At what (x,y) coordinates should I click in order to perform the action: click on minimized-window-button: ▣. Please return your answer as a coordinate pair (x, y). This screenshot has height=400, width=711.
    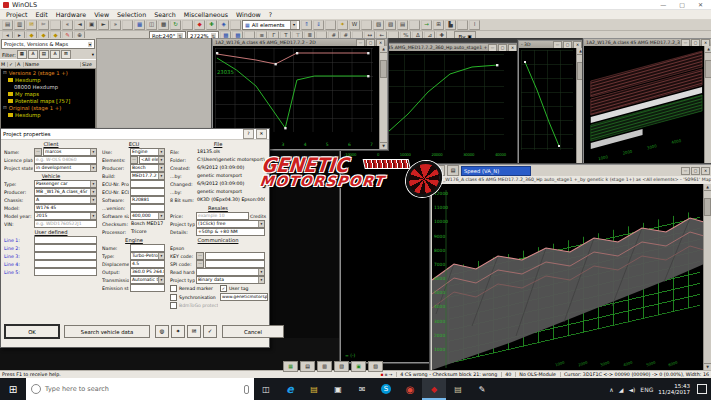
    Looking at the image, I should click on (358, 366).